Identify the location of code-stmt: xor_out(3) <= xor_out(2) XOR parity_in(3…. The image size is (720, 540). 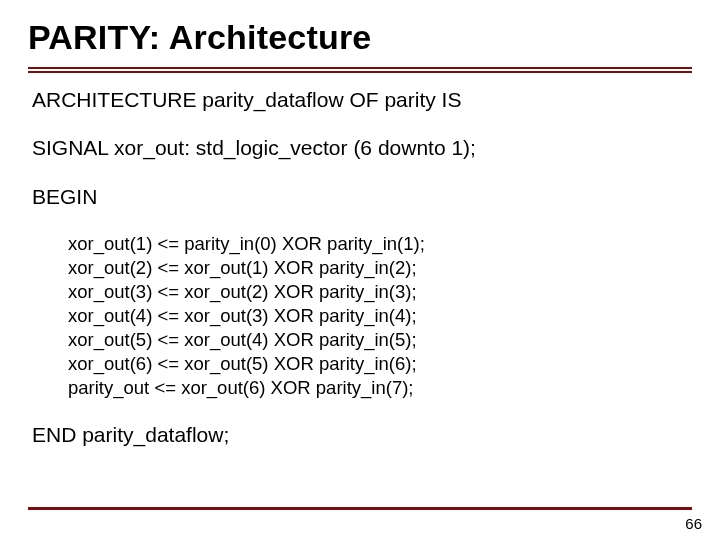
(378, 292).